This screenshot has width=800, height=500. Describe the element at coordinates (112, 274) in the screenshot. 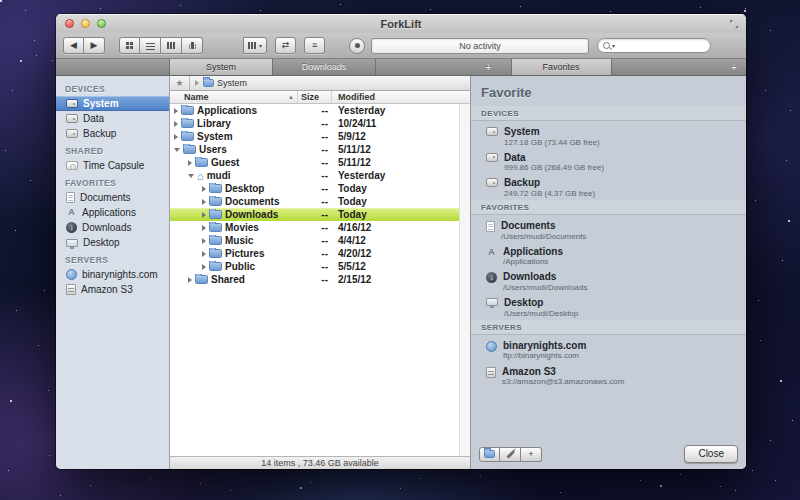

I see `sidebar-item-binarynights: binarynights.com` at that location.